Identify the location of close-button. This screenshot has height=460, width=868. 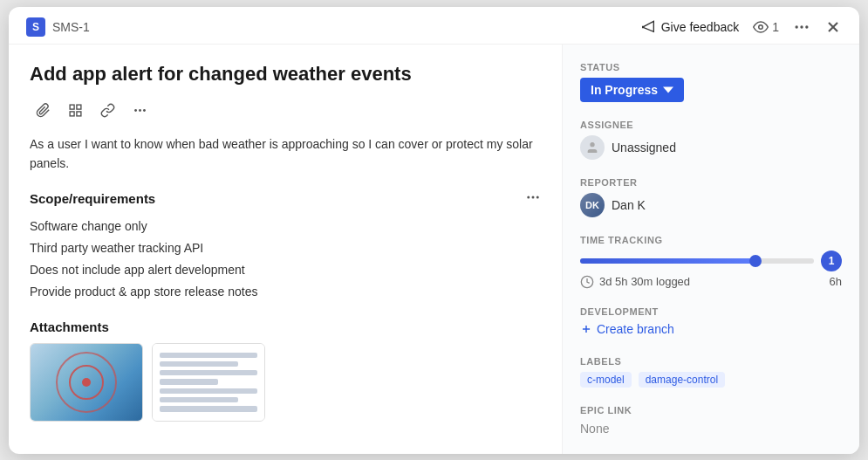
(833, 27).